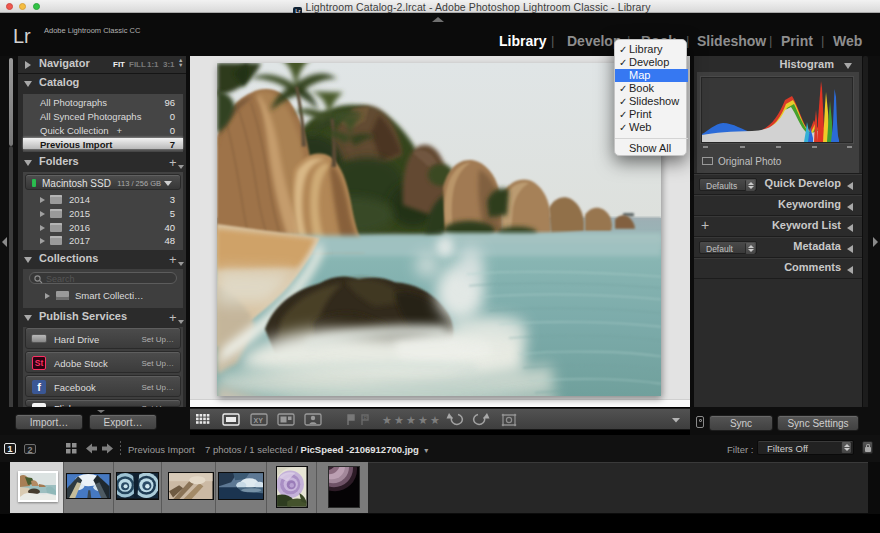 This screenshot has width=880, height=533. I want to click on svg-text: P, so click(366, 418).